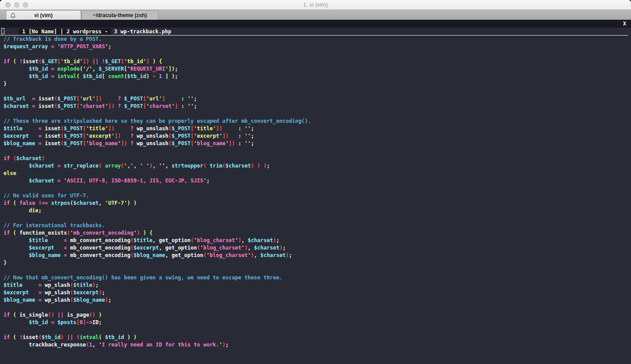 Image resolution: width=631 pixels, height=364 pixels. What do you see at coordinates (317, 69) in the screenshot?
I see `code-line: $tb_id = explode('/', $_SERVER['REQUEST_…` at bounding box center [317, 69].